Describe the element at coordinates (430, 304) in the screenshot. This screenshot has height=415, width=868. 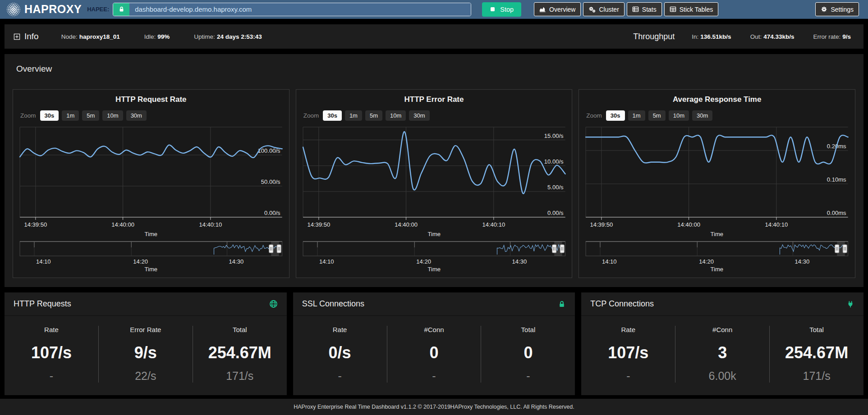
I see `card-title: SSL Connections` at that location.